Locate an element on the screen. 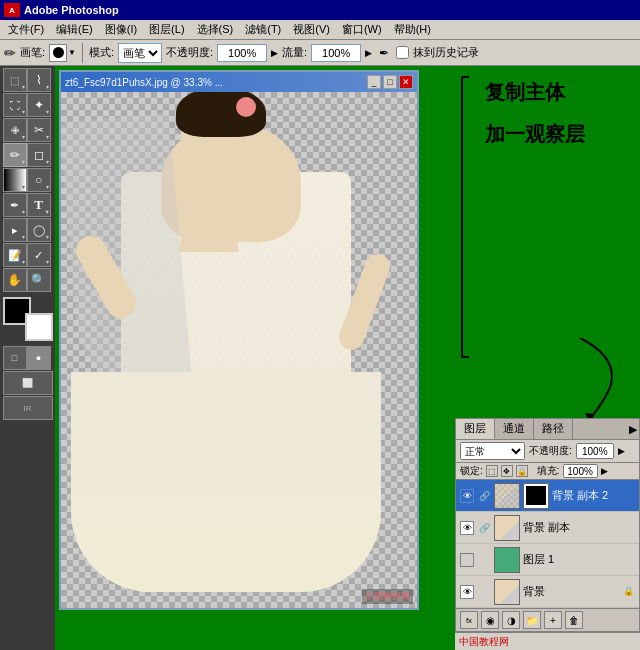  tool-text: T▾ is located at coordinates (39, 205).